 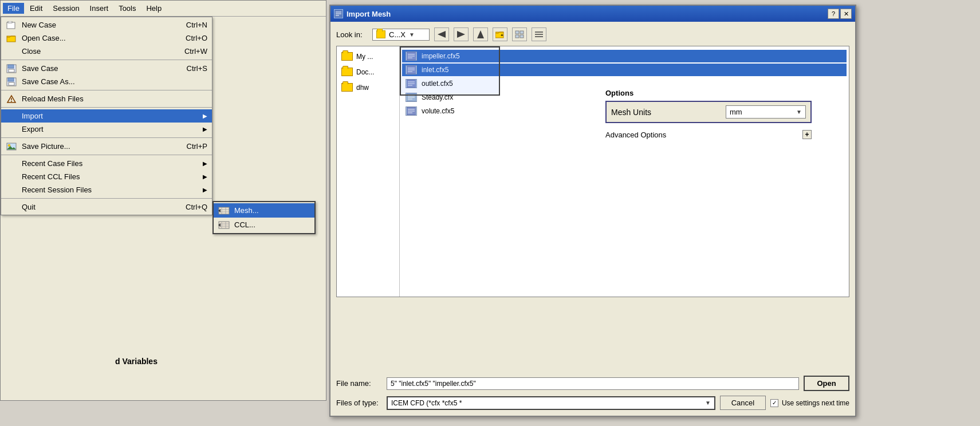 I want to click on open-case-icon, so click(x=11, y=38).